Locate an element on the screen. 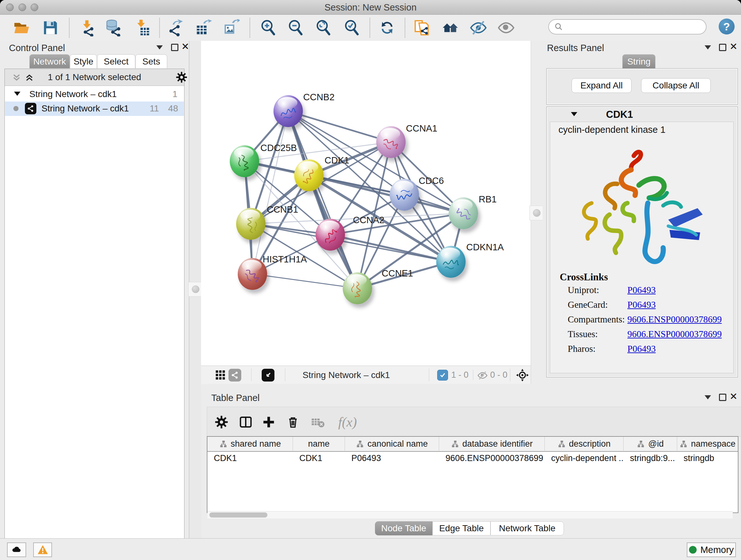 This screenshot has width=741, height=560. save-session-icon is located at coordinates (50, 28).